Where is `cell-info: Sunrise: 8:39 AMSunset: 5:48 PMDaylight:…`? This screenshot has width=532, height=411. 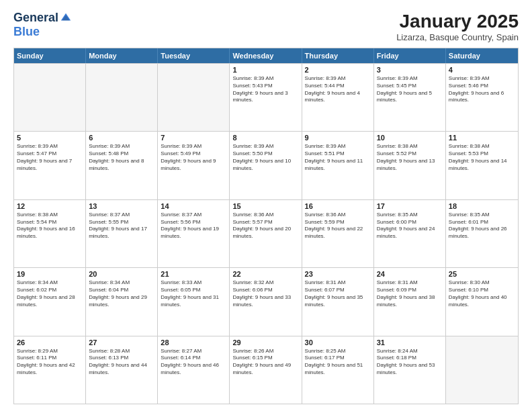 cell-info: Sunrise: 8:39 AMSunset: 5:48 PMDaylight:… is located at coordinates (122, 157).